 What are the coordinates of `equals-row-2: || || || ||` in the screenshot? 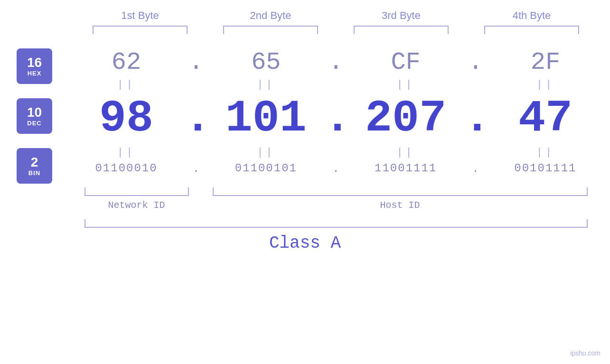 It's located at (336, 153).